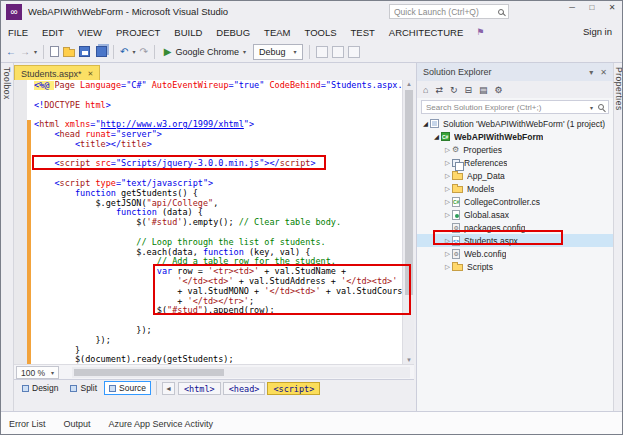 This screenshot has height=435, width=623. Describe the element at coordinates (205, 52) in the screenshot. I see `start-debugging-button: ▶ Google Chrome ▾` at that location.